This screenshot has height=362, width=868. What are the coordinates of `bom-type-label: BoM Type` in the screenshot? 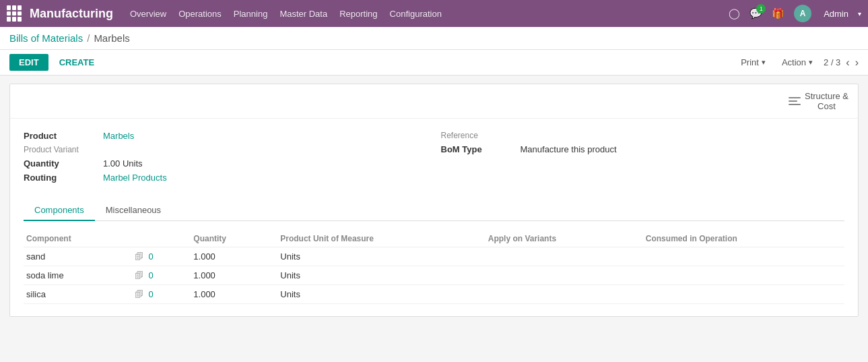 It's located at (478, 150).